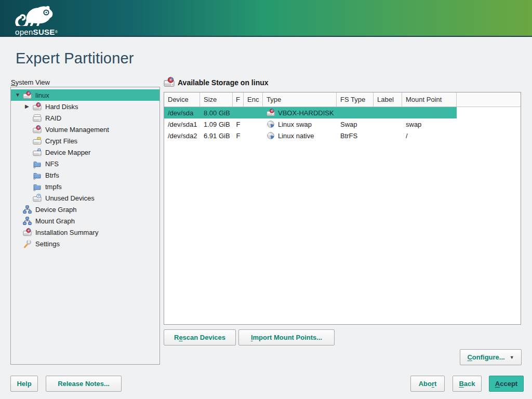 The width and height of the screenshot is (532, 399). Describe the element at coordinates (30, 82) in the screenshot. I see `system-view-label: System View` at that location.